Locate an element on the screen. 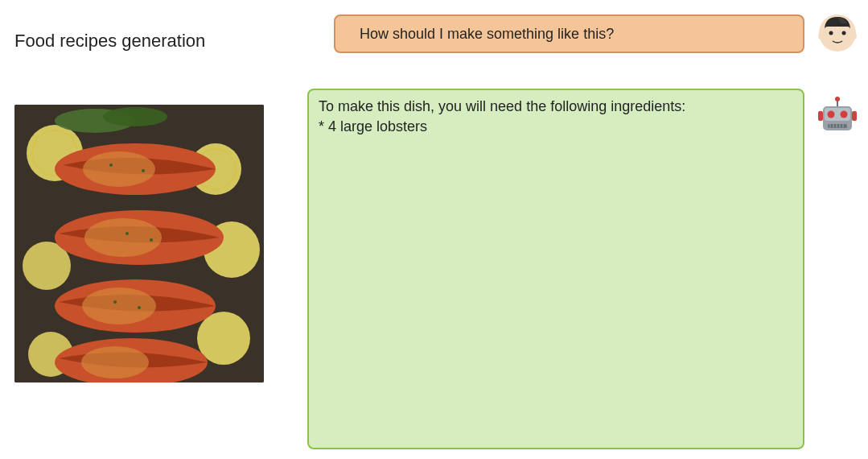  bot-avatar-icon is located at coordinates (837, 116).